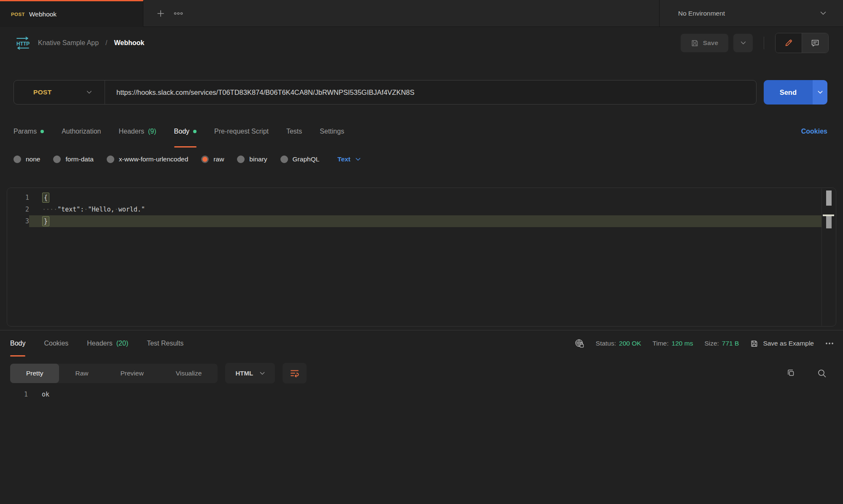  What do you see at coordinates (50, 209) in the screenshot?
I see `whitespace-dots: ····` at bounding box center [50, 209].